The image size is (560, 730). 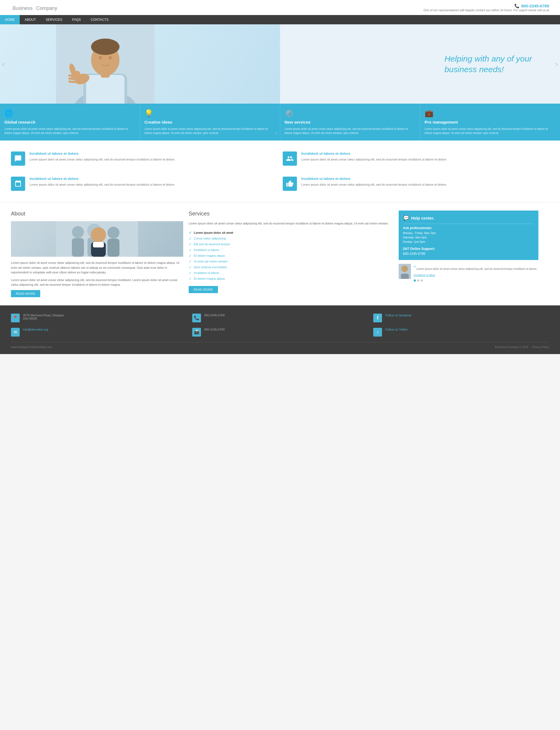 What do you see at coordinates (97, 283) in the screenshot?
I see `about-text-2: Lorem ipsum dolor sit amet conse ctetur …` at bounding box center [97, 283].